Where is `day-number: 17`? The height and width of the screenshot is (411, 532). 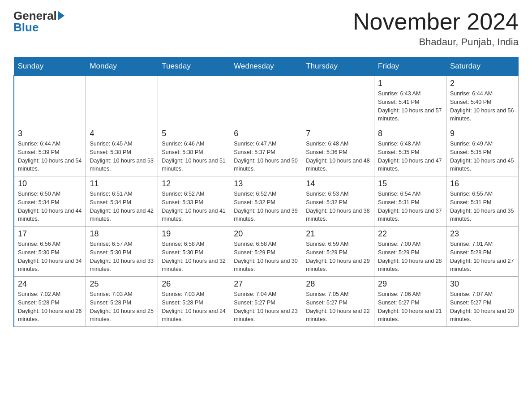
day-number: 17 is located at coordinates (50, 234).